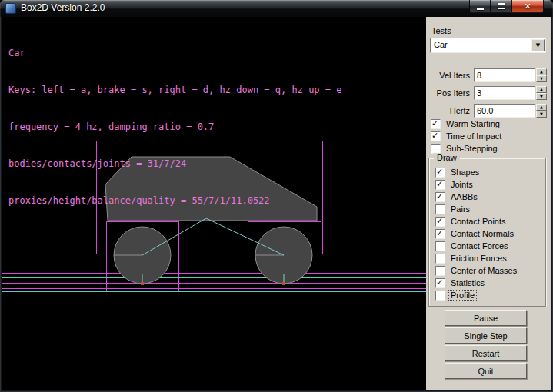 Image resolution: width=553 pixels, height=392 pixels. Describe the element at coordinates (477, 271) in the screenshot. I see `checkbox-center-of-masses: ✓ Center of Masses` at that location.